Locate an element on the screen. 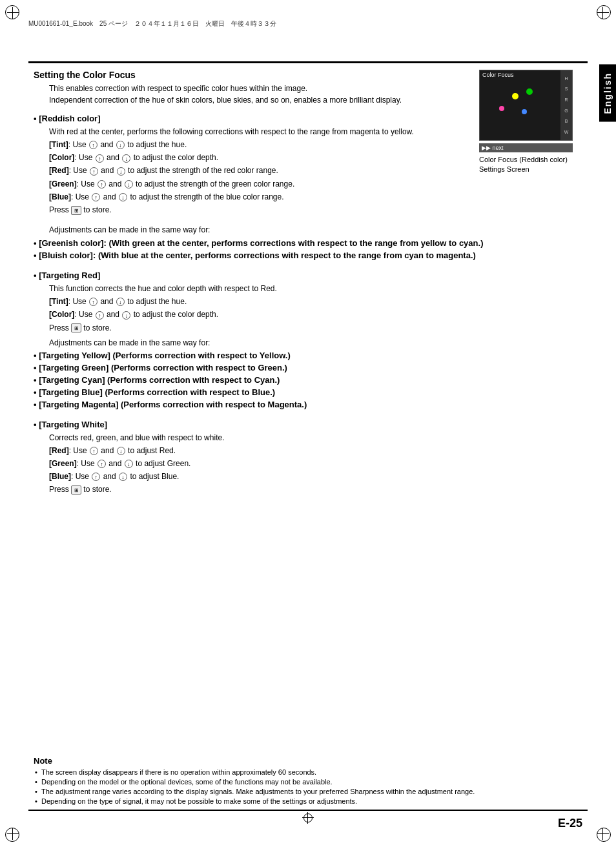  note-item-4: Depending on the type of signal, it may … is located at coordinates (308, 801).